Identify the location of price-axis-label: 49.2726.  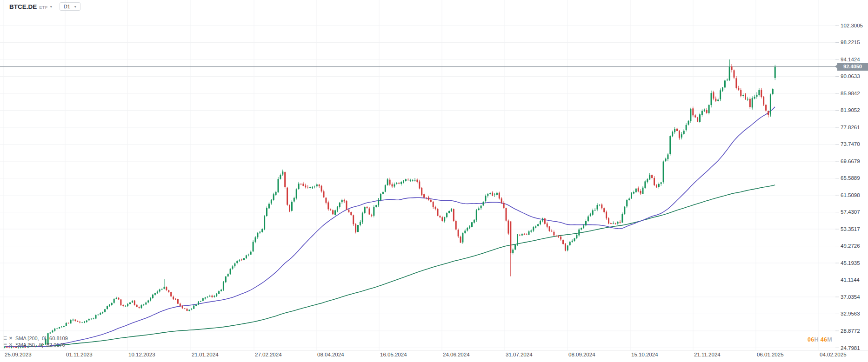
(850, 246).